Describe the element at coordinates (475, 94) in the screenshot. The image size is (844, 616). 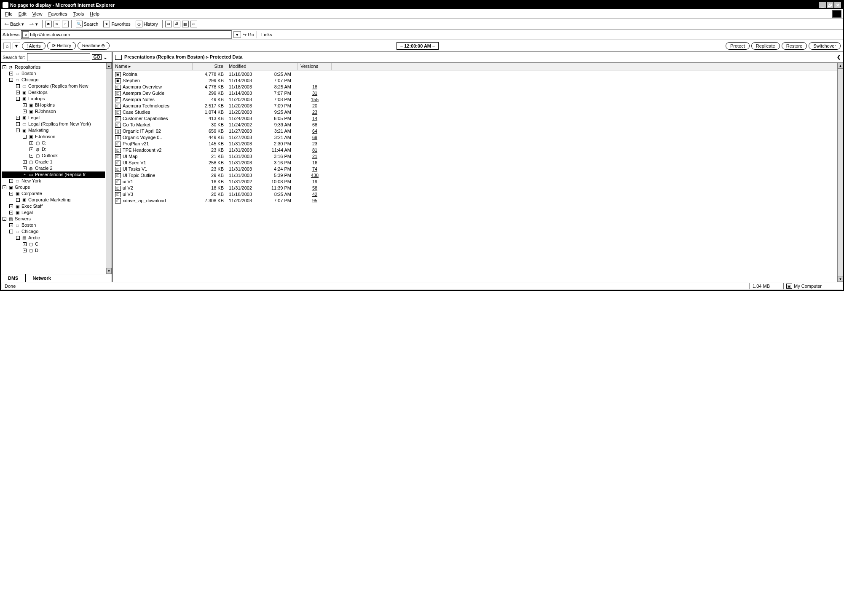
I see `list-item: ◫Asempra Dev Guide299 KB11/14/20037:07 P…` at that location.